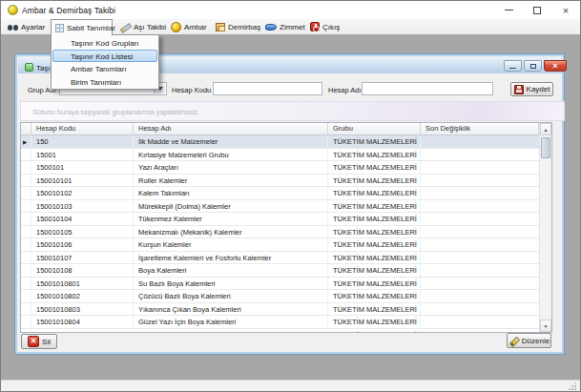  What do you see at coordinates (231, 155) in the screenshot?
I see `table-cell: Kırtasiye Malzemeleri Grubu` at bounding box center [231, 155].